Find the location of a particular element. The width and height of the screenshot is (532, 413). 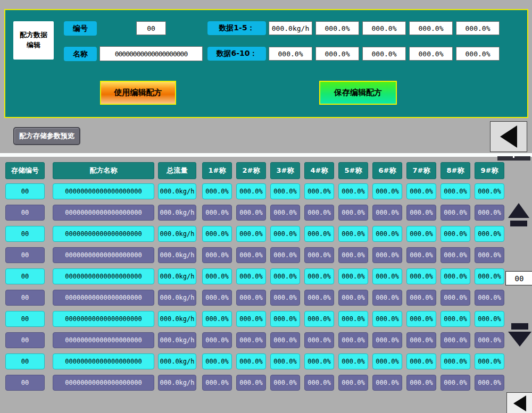

column-header-3: 总流量 is located at coordinates (177, 171).